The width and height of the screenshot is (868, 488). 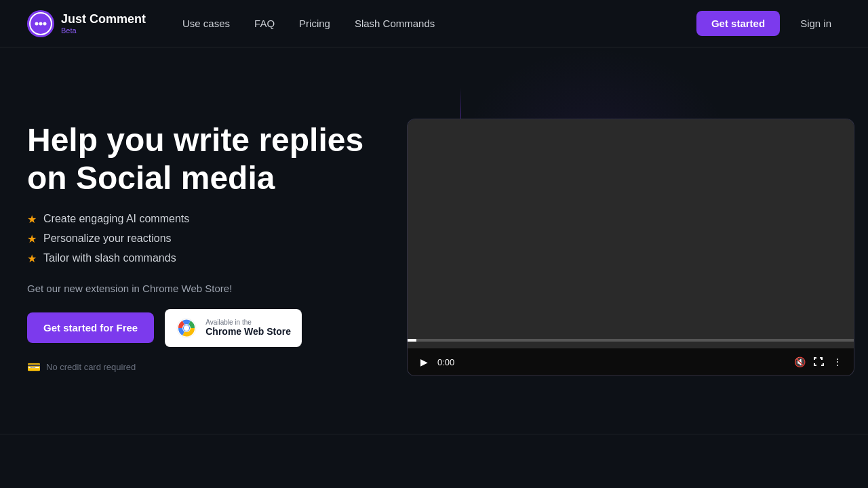 I want to click on navbar-left: Just Comment Beta Use cases FAQ Pricing …, so click(x=236, y=24).